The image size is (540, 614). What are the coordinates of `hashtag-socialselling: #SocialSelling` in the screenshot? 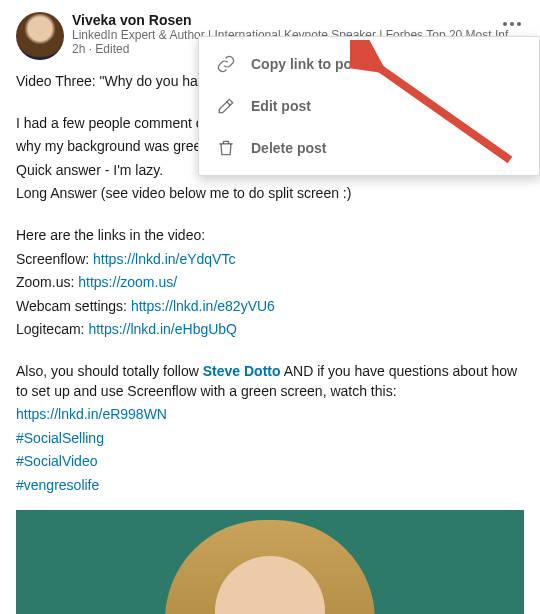 It's located at (60, 438).